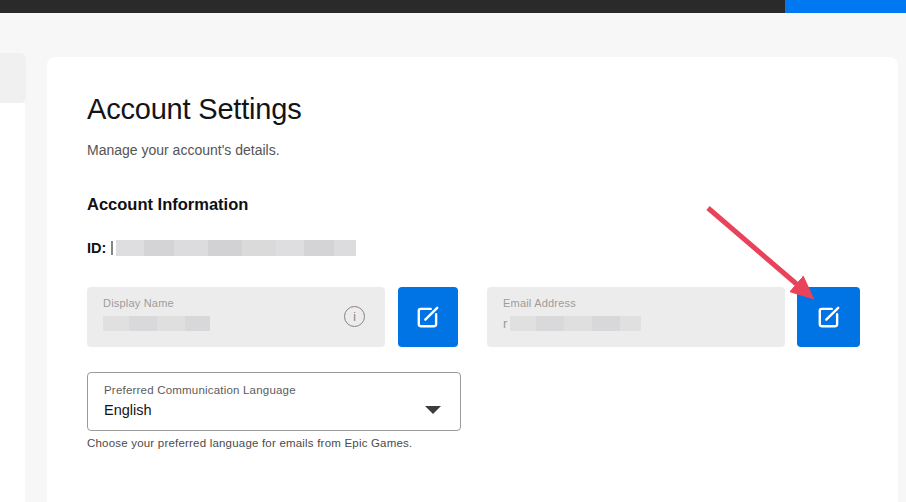  What do you see at coordinates (138, 303) in the screenshot?
I see `display-name-label: Display Name` at bounding box center [138, 303].